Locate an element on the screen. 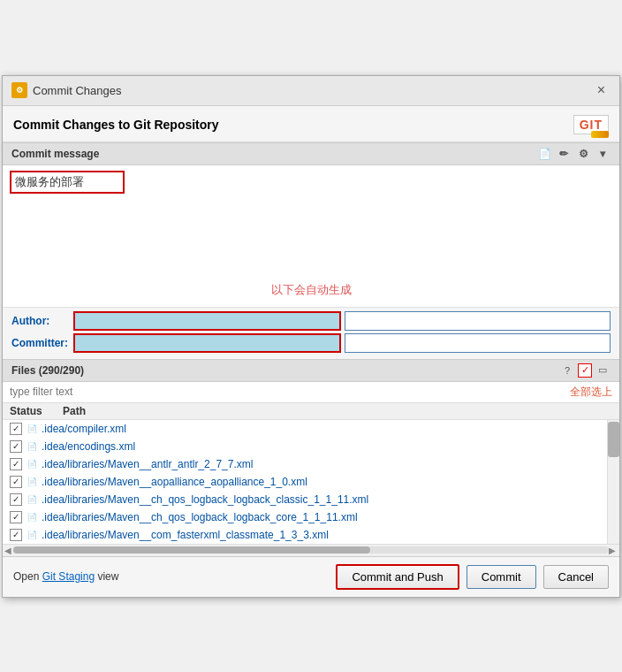  search-bar: 全部选上 is located at coordinates (311, 393).